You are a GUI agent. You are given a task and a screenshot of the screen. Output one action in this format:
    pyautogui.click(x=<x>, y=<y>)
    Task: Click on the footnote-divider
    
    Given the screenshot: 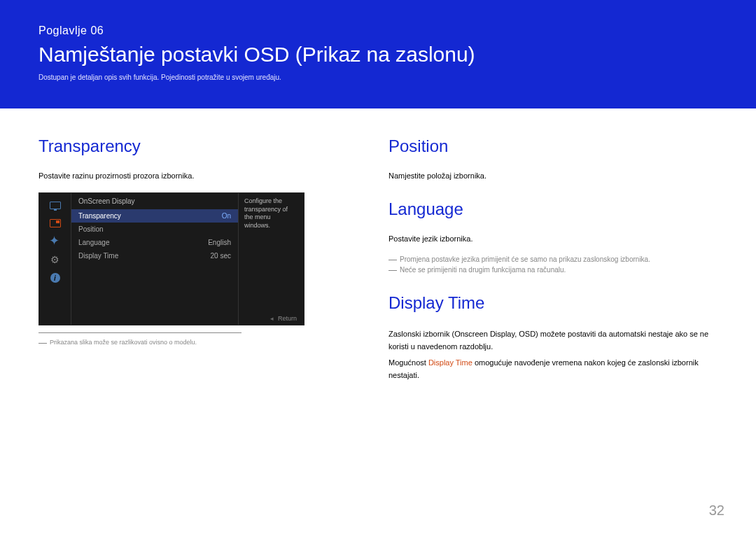 What is the action you would take?
    pyautogui.click(x=140, y=333)
    